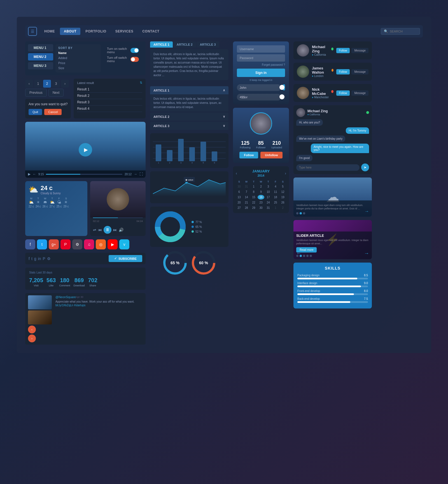  What do you see at coordinates (56, 84) in the screenshot?
I see `page-3: 3` at bounding box center [56, 84].